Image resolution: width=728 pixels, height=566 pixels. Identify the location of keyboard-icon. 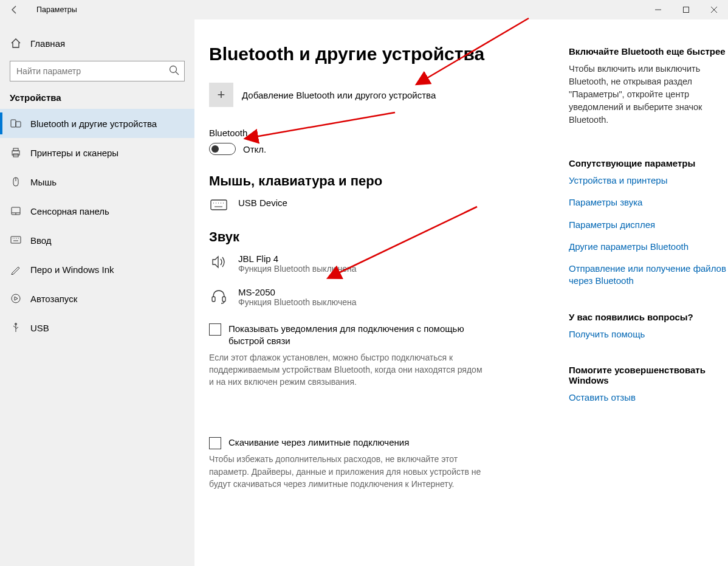
(16, 240).